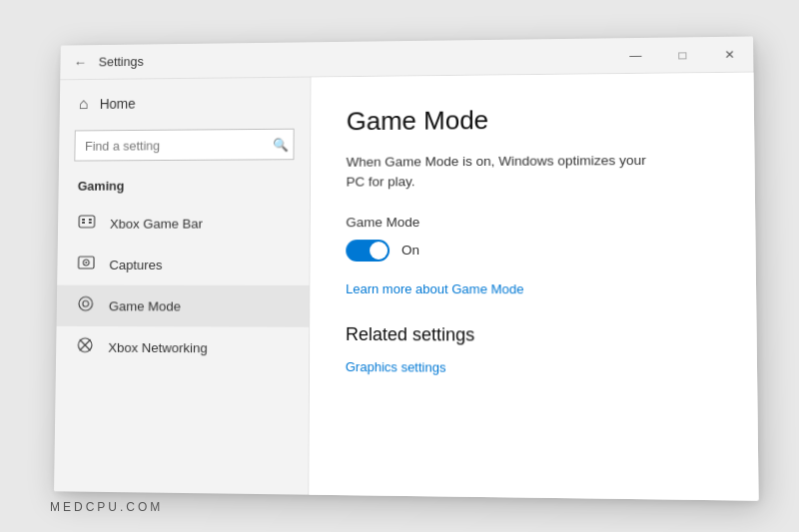 This screenshot has height=532, width=799. I want to click on watermark: MEDCPU.COM, so click(106, 507).